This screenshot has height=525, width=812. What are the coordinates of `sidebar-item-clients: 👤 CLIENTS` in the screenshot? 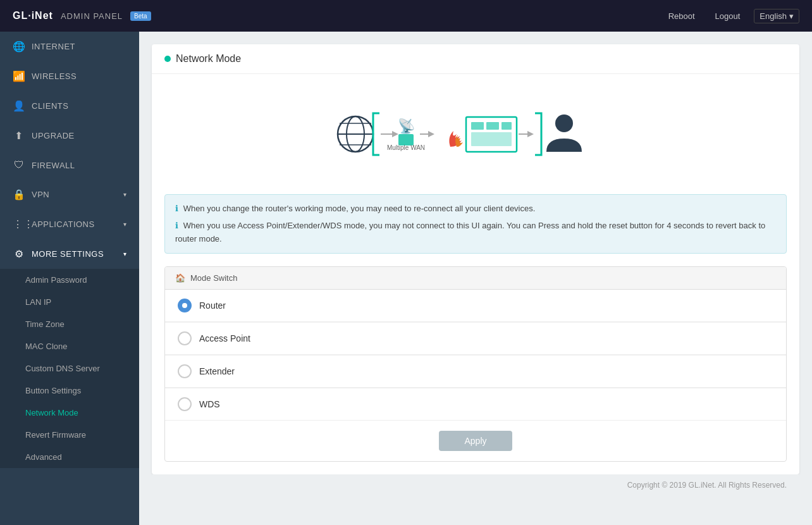 It's located at (70, 106).